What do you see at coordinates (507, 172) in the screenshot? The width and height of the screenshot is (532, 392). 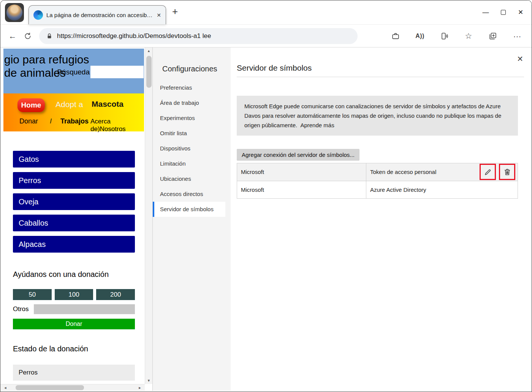 I see `delete-connection-button` at bounding box center [507, 172].